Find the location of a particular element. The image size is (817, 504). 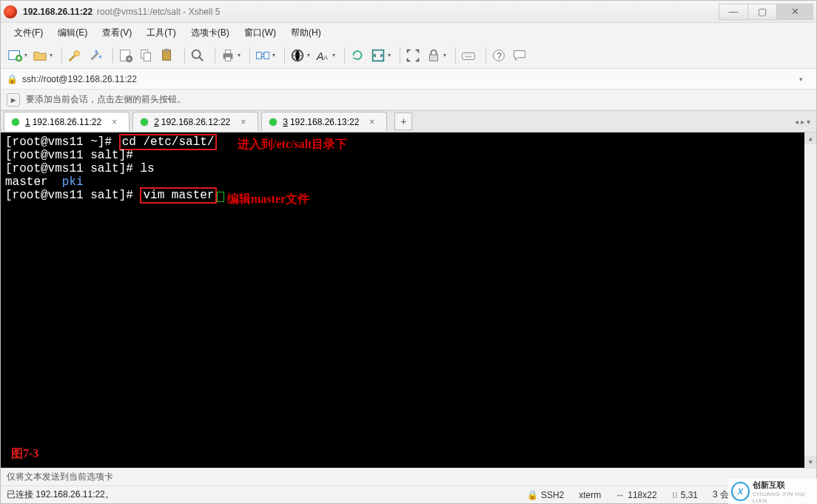

status-pos: ⁝⁝5,31 is located at coordinates (685, 495).